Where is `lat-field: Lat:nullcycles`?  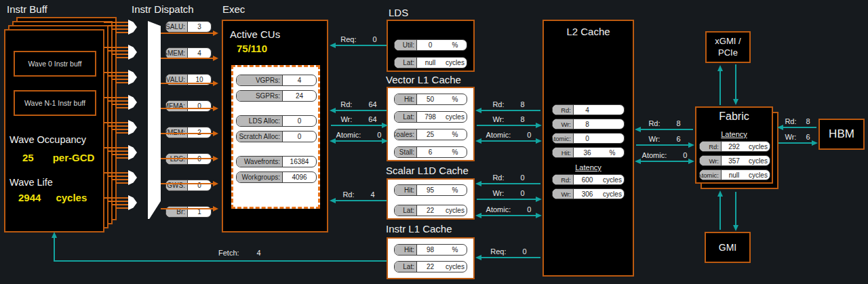
lat-field: Lat:nullcycles is located at coordinates (431, 62).